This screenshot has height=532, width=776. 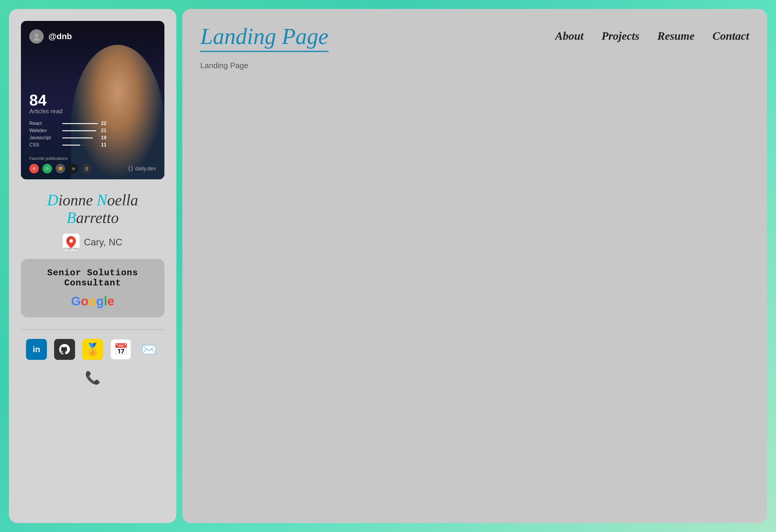 I want to click on pub-icon-1: ⚙, so click(x=34, y=168).